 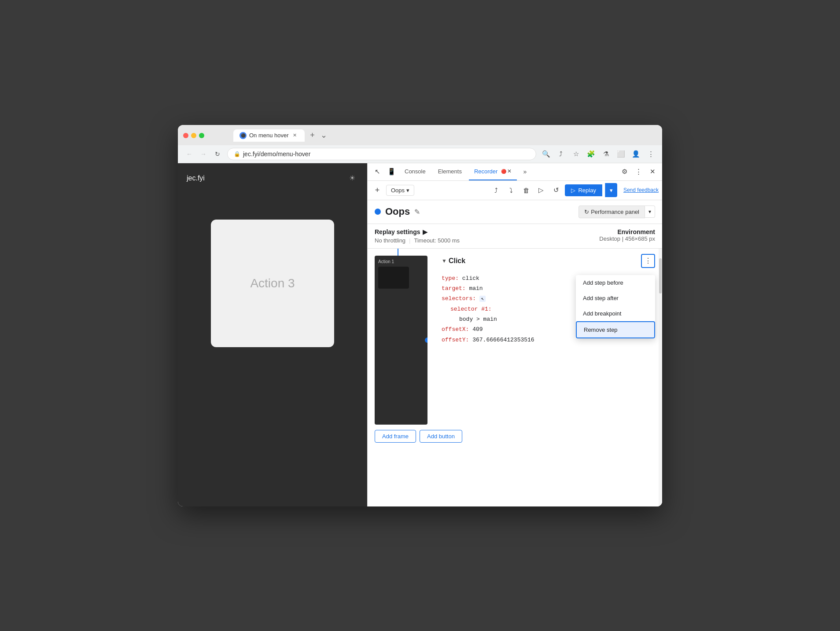 I want to click on step-preview-card, so click(x=394, y=278).